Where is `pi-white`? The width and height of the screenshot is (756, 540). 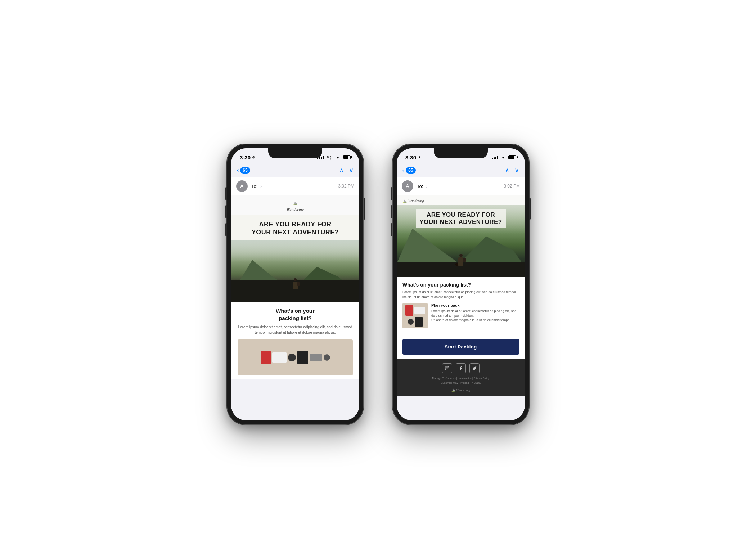 pi-white is located at coordinates (420, 310).